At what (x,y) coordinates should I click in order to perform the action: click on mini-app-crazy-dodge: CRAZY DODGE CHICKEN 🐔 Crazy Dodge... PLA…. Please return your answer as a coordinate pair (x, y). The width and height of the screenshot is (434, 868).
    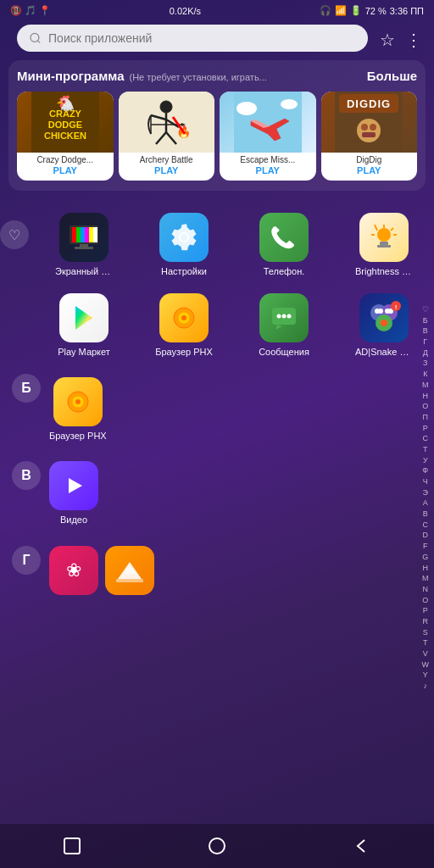
    Looking at the image, I should click on (65, 136).